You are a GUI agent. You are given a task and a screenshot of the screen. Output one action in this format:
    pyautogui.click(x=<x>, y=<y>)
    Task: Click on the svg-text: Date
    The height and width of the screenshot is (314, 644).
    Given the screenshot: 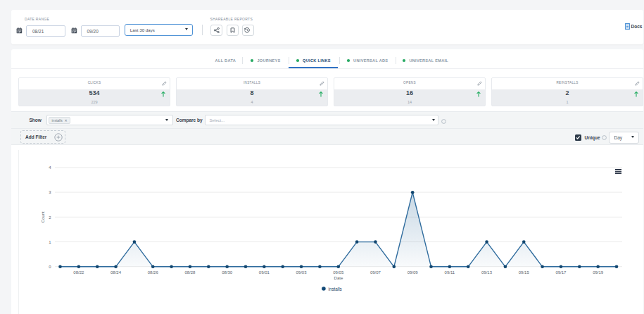 What is the action you would take?
    pyautogui.click(x=339, y=278)
    